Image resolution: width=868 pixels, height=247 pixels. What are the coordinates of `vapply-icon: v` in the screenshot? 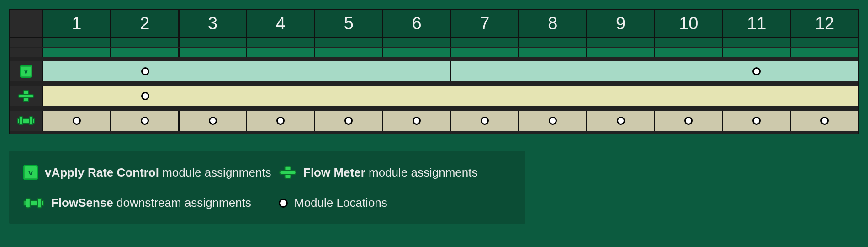 It's located at (31, 172).